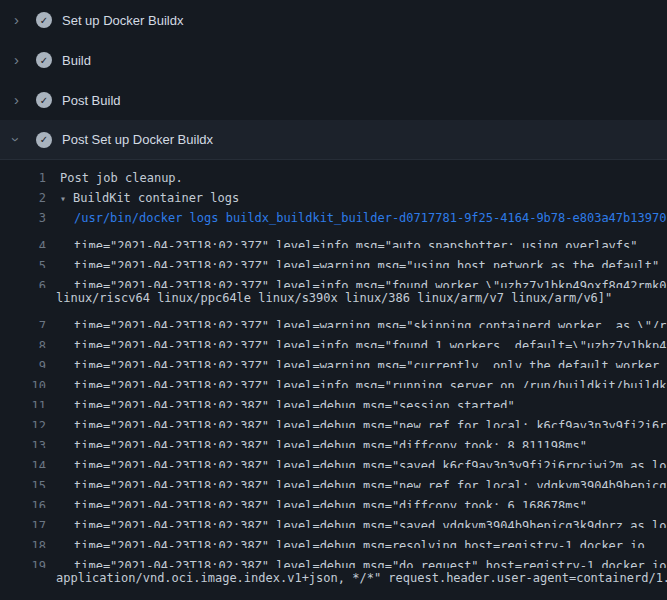 The width and height of the screenshot is (667, 600). Describe the element at coordinates (122, 20) in the screenshot. I see `section-label: Set up Docker Buildx` at that location.